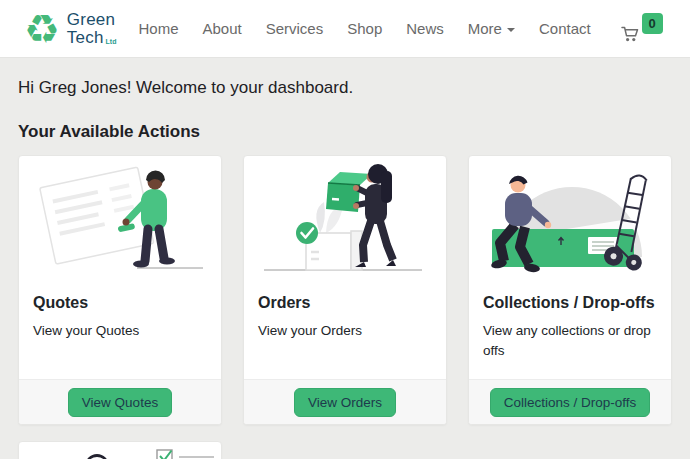 This screenshot has height=459, width=690. What do you see at coordinates (345, 88) in the screenshot?
I see `greeting-text: Hi Greg Jones! Welcome to your dashboard…` at bounding box center [345, 88].